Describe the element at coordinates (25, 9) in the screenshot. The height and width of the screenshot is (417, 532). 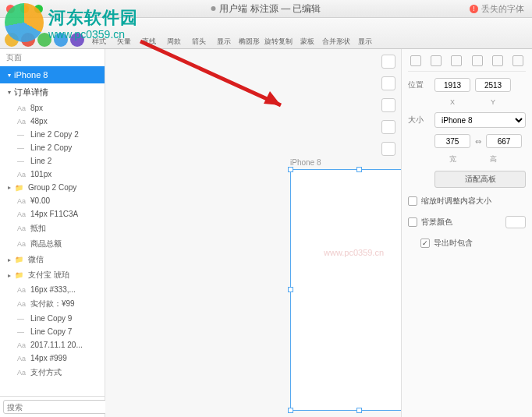
I see `window-controls` at that location.